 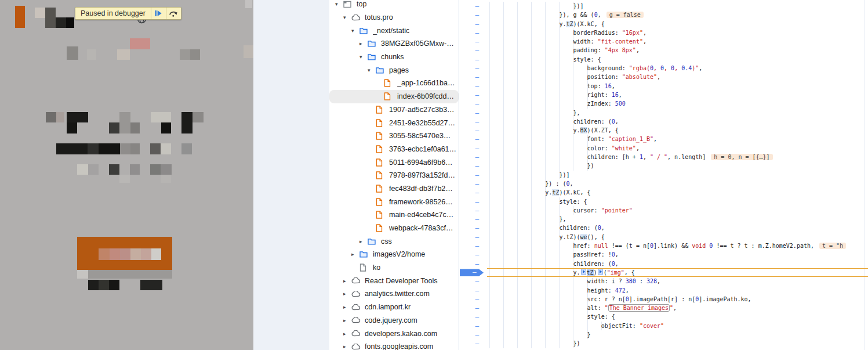 What do you see at coordinates (663, 210) in the screenshot?
I see `code-line: – cursor: "pointer"` at bounding box center [663, 210].